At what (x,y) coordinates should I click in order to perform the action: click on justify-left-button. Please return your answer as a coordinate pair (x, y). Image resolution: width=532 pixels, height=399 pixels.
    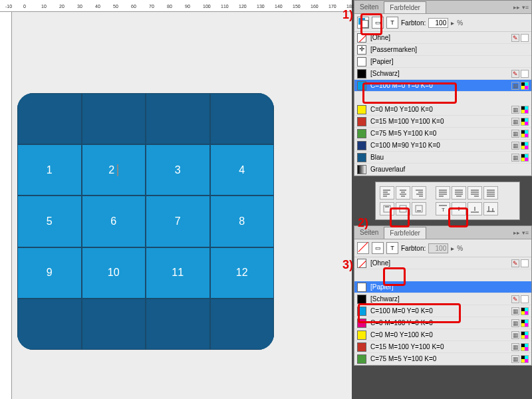
    Looking at the image, I should click on (443, 193).